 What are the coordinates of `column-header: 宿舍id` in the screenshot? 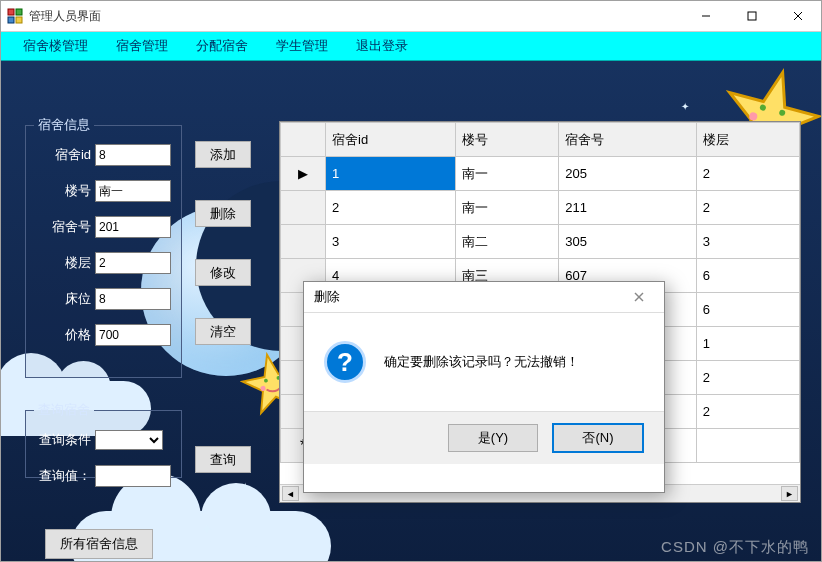 It's located at (391, 140).